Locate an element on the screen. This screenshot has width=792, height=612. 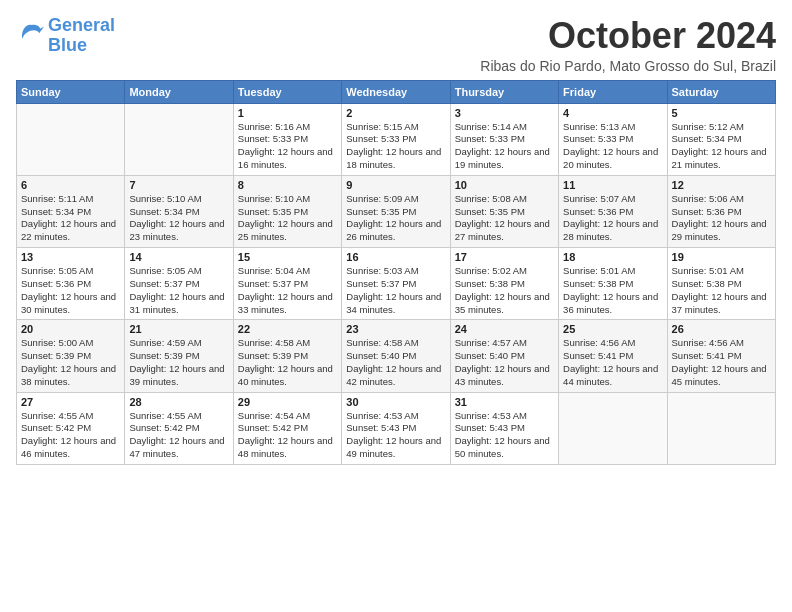
calendar-cell: 21Sunrise: 4:59 AMSunset: 5:39 PMDayligh… is located at coordinates (179, 356).